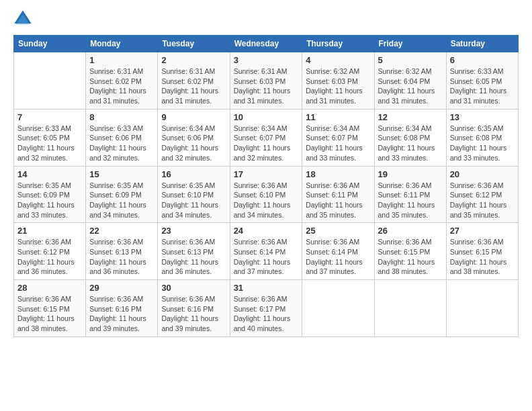 The width and height of the screenshot is (532, 411). I want to click on calendar-cell: 12Sunrise: 6:34 AM Sunset: 6:08 PM Dayli…, so click(410, 137).